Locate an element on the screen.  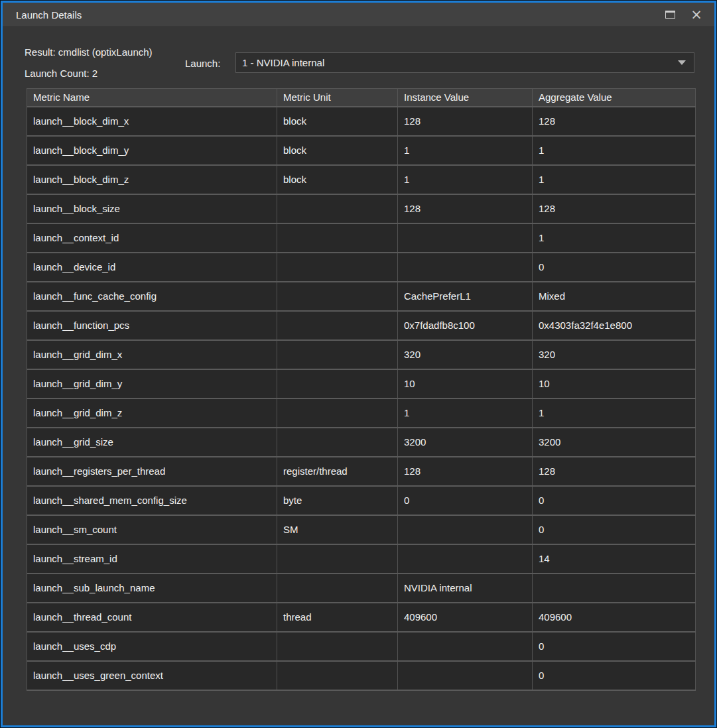
table-row: launch__grid_dim_y1010 is located at coordinates (361, 384).